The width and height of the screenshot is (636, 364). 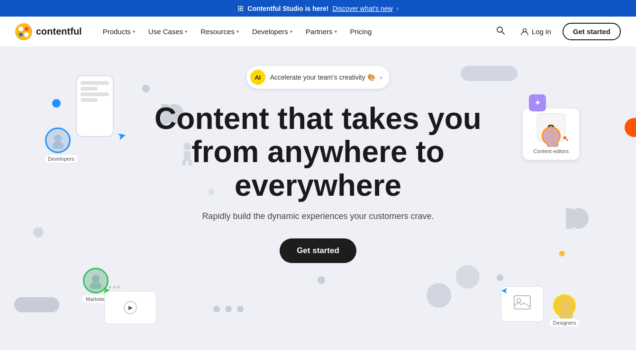 I want to click on developers-bubble: Developers, so click(x=61, y=145).